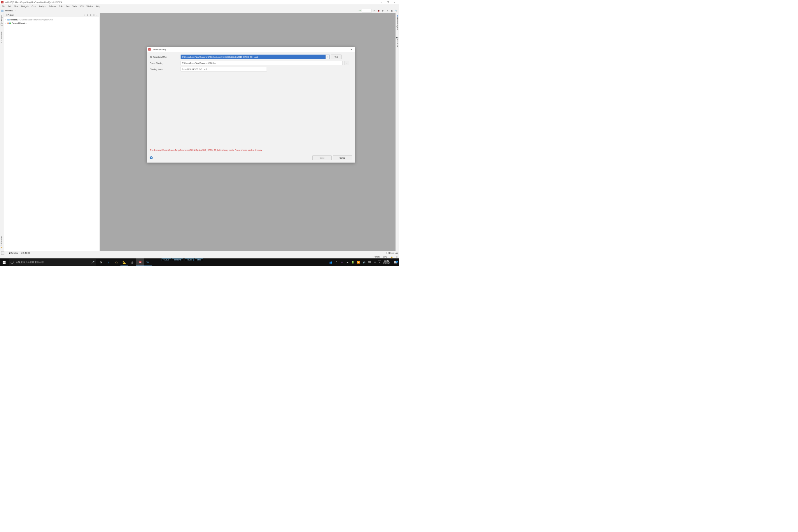 The height and width of the screenshot is (532, 798). I want to click on layout-icon: ◧, so click(392, 11).